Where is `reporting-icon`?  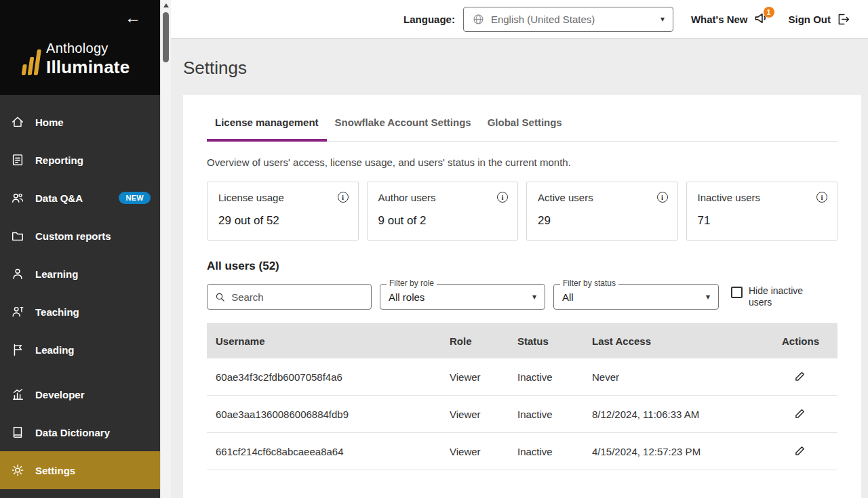 reporting-icon is located at coordinates (18, 160).